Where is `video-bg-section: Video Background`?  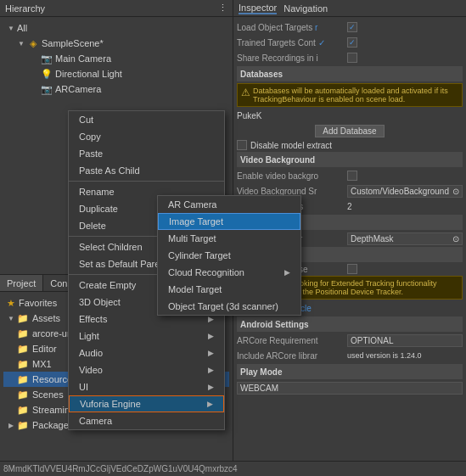
video-bg-section: Video Background is located at coordinates (350, 160).